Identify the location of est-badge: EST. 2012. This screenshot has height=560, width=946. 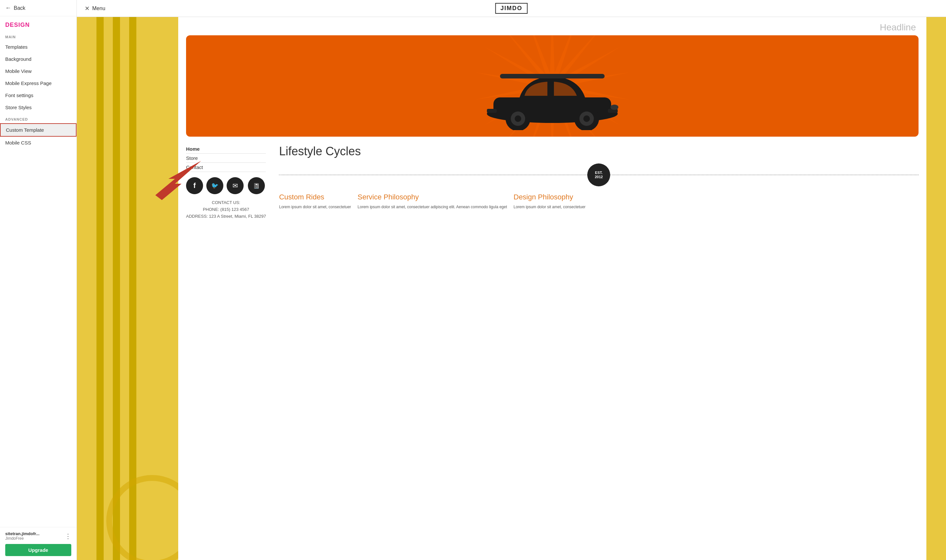
(598, 175).